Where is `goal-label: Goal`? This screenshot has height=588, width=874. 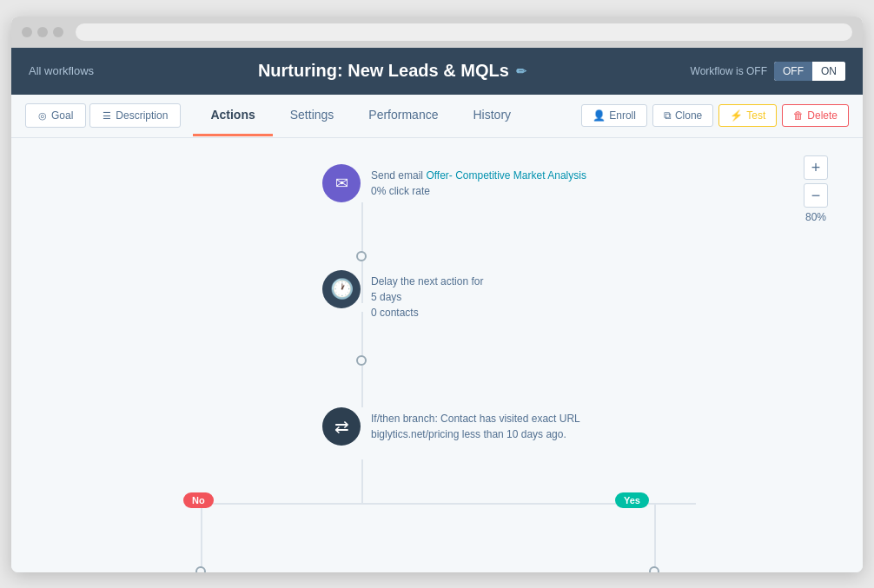 goal-label: Goal is located at coordinates (63, 116).